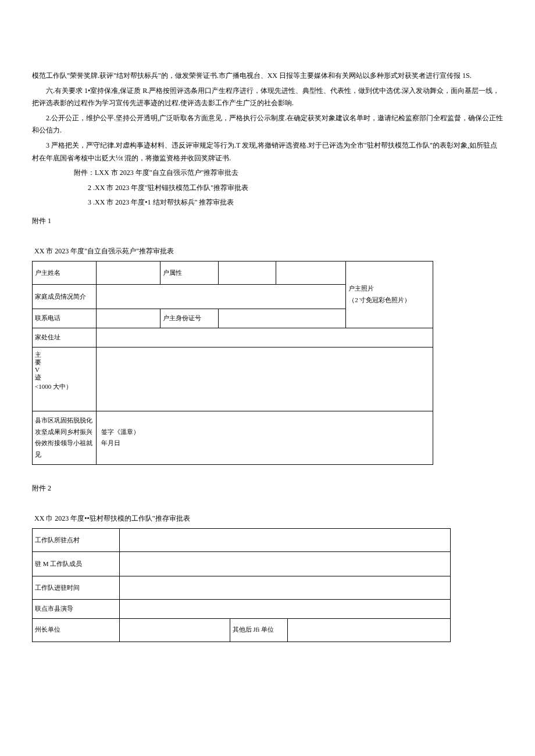 This screenshot has height=756, width=535. Describe the element at coordinates (76, 540) in the screenshot. I see `t2-village-label: 工作队所驻点村` at that location.